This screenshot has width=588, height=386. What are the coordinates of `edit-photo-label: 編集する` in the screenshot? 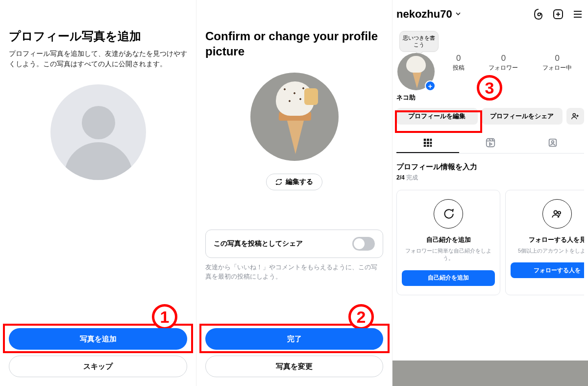 It's located at (299, 182).